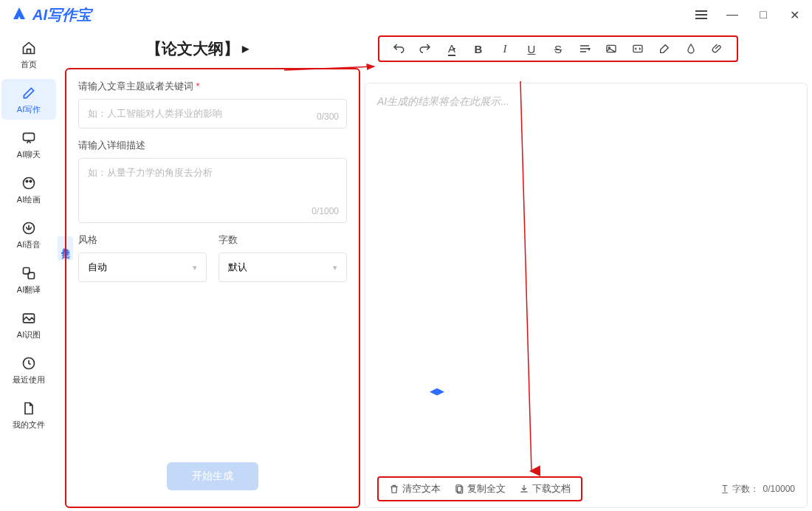  Describe the element at coordinates (213, 191) in the screenshot. I see `detail-input: 如：从量子力学的角度去分析 0/1000` at that location.